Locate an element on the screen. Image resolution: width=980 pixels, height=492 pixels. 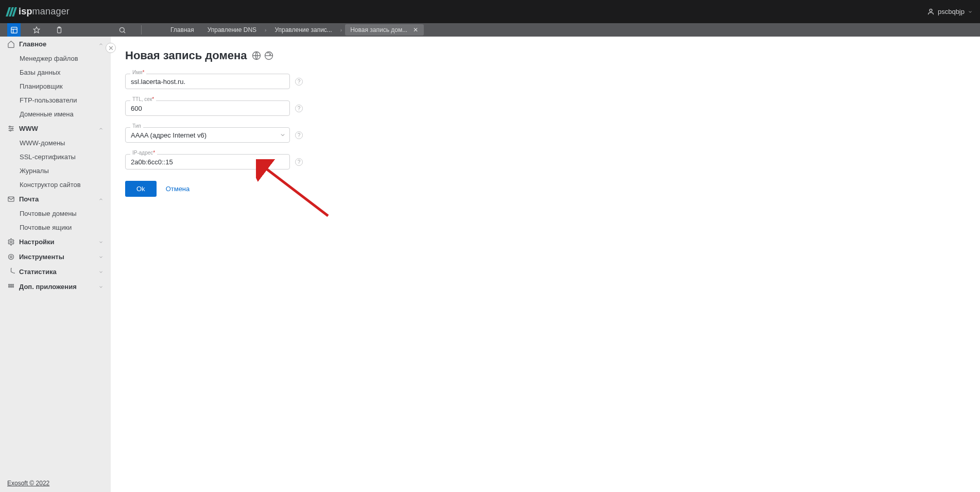
field-type: Тип ? is located at coordinates (214, 135).